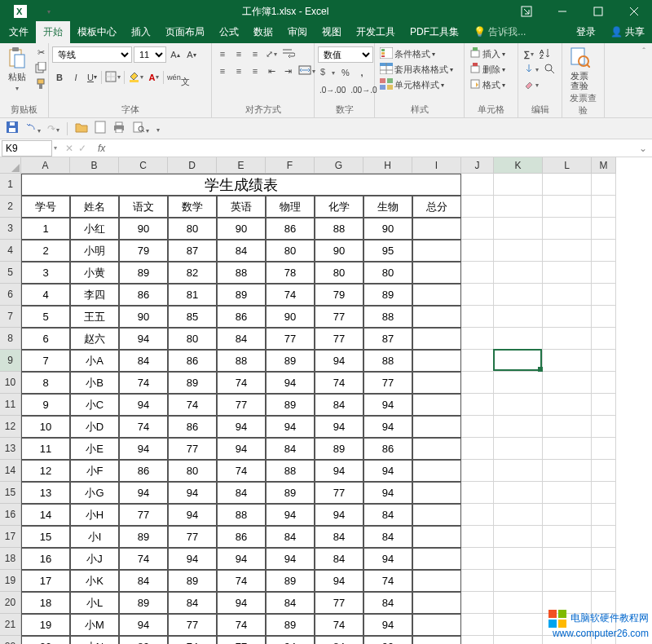  What do you see at coordinates (95, 559) in the screenshot?
I see `cell: 小J` at bounding box center [95, 559].